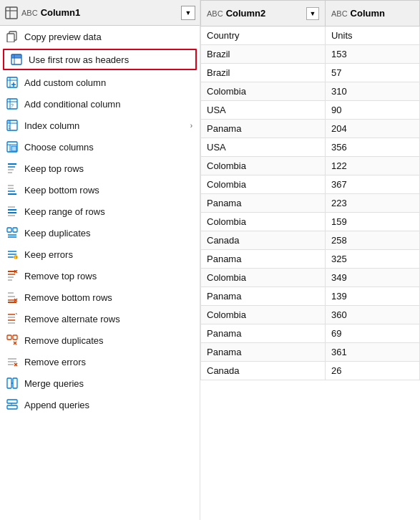 This screenshot has height=520, width=420. Describe the element at coordinates (100, 125) in the screenshot. I see `menu-item-index-col: 1 # Index column›` at that location.